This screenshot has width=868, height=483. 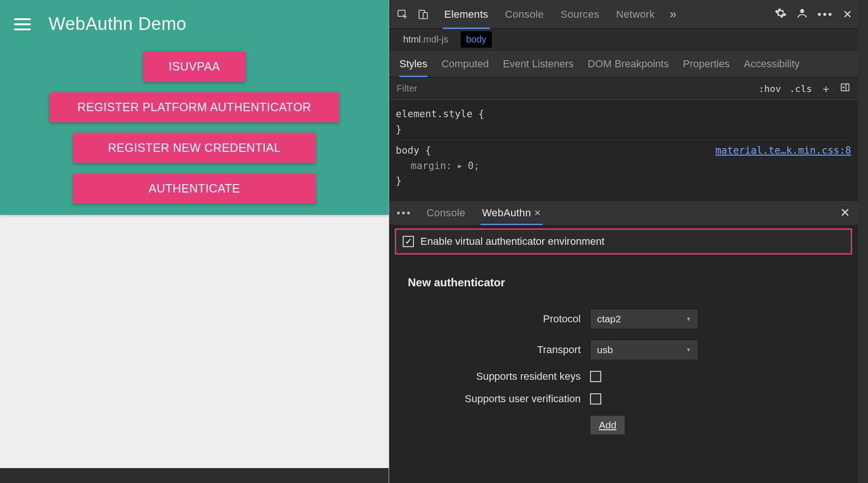 I want to click on subtab-accessibility: Accessibility, so click(x=772, y=64).